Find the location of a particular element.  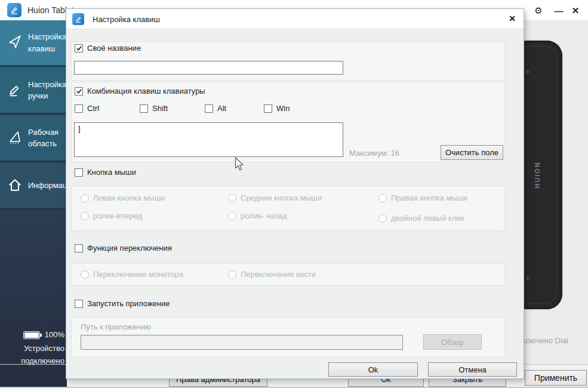

radio-double-left-click: двойной левый клик is located at coordinates (421, 218).